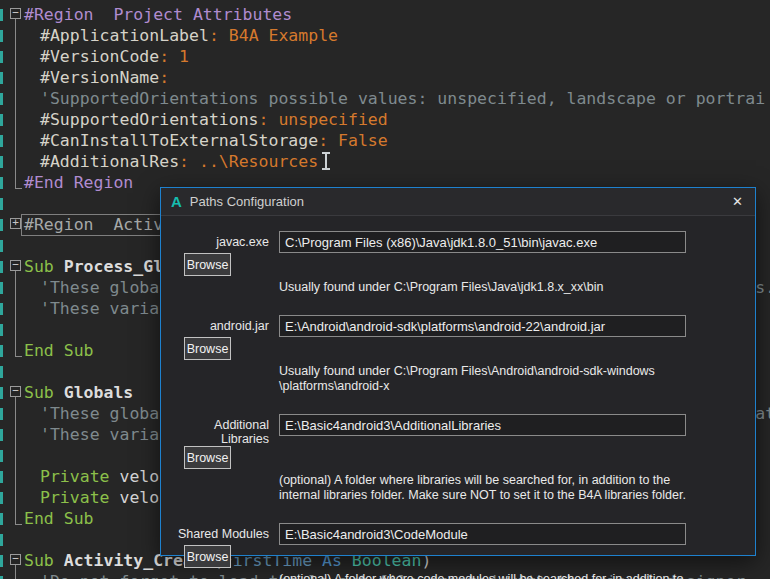 Image resolution: width=770 pixels, height=579 pixels. What do you see at coordinates (274, 36) in the screenshot?
I see `code-token: : B4A Example` at bounding box center [274, 36].